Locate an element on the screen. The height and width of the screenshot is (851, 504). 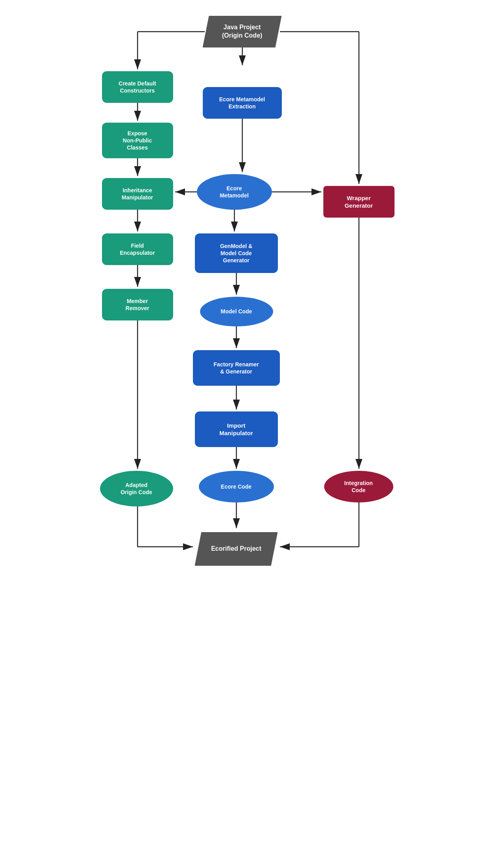
field-encapsulator-label: Field Encapsulator is located at coordinates (138, 249).